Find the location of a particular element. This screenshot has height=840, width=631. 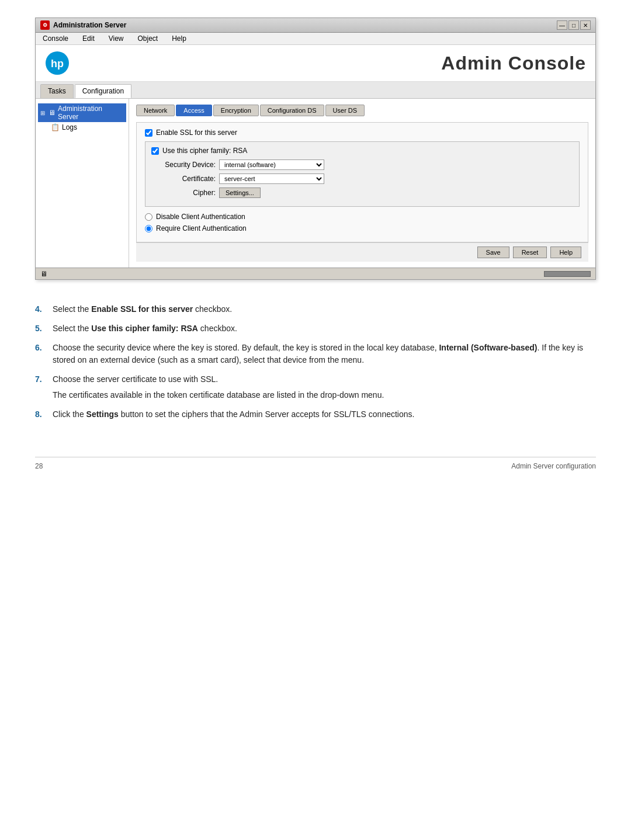

sub-tab-configuration-ds: Configuration DS is located at coordinates (292, 110).